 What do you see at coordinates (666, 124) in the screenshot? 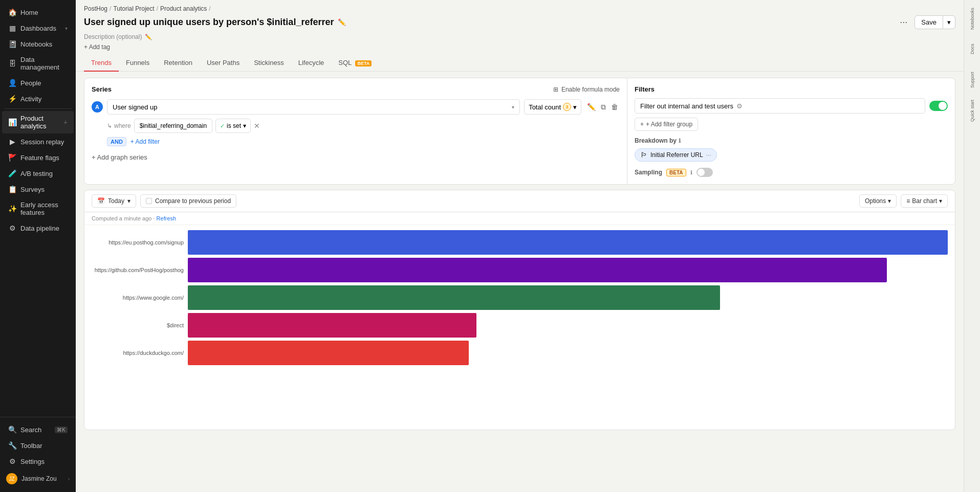
I see `add-filter-group-button: + + Add filter group` at bounding box center [666, 124].